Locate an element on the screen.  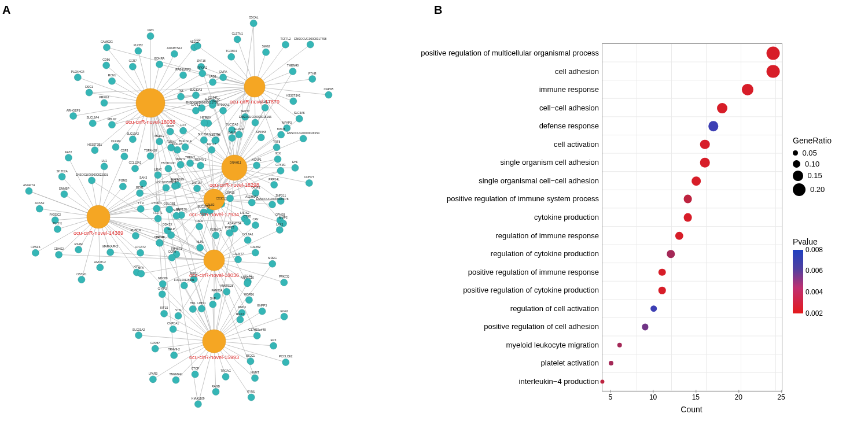
gene-label: KCNP1 is located at coordinates (257, 160).